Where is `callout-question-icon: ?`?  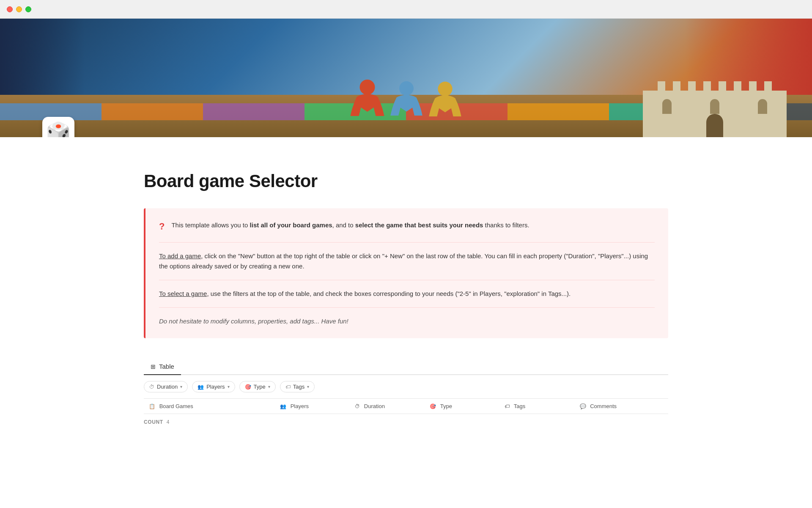 callout-question-icon: ? is located at coordinates (162, 226).